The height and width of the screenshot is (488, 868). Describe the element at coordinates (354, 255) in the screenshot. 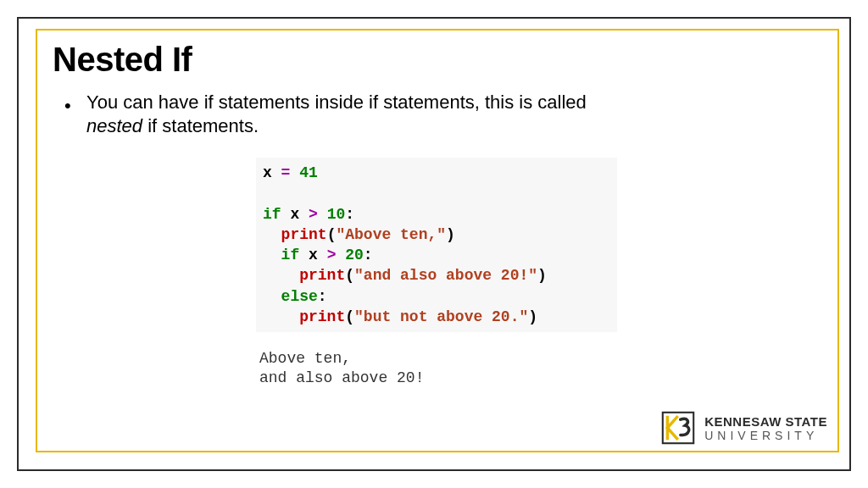

I see `code-num: 20` at that location.